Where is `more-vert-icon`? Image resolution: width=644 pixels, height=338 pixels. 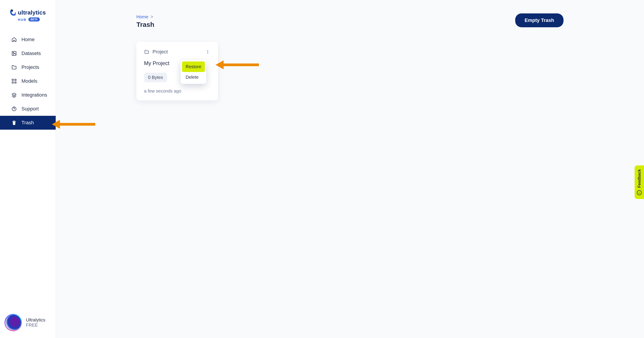 more-vert-icon is located at coordinates (208, 52).